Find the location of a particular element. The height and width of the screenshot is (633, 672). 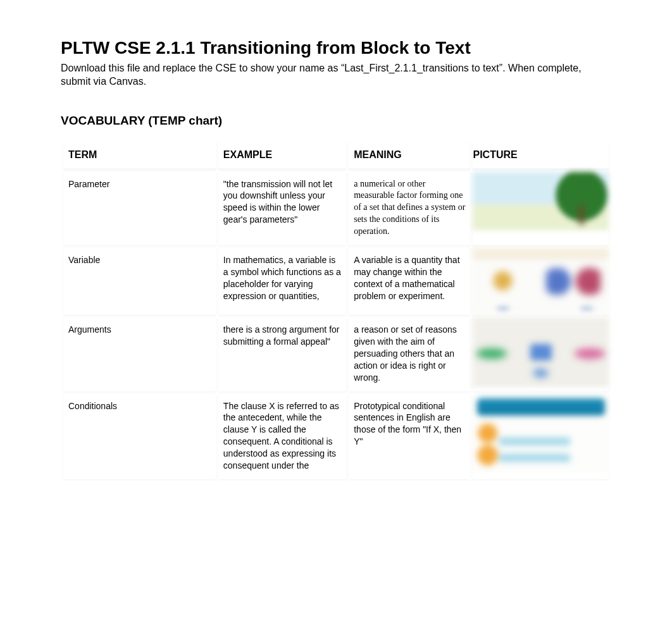

cell-term: Variable is located at coordinates (139, 281).